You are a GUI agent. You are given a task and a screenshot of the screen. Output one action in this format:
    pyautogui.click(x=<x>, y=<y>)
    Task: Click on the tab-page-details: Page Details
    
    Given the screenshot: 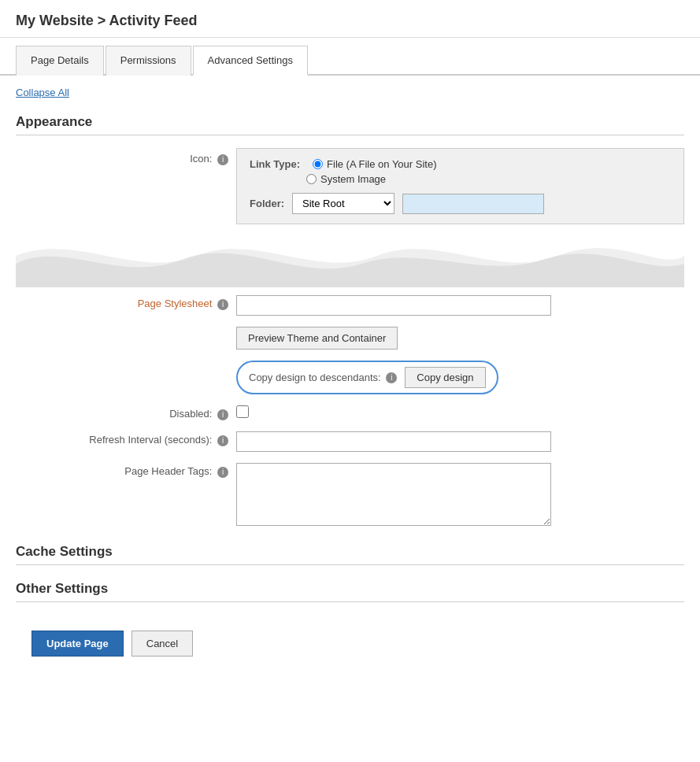 What is the action you would take?
    pyautogui.click(x=60, y=61)
    